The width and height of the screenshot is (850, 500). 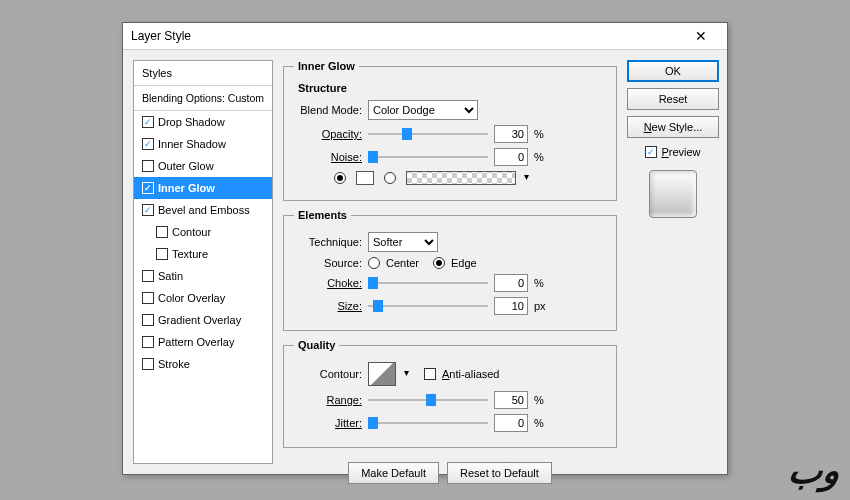 What do you see at coordinates (428, 400) in the screenshot?
I see `range-slider` at bounding box center [428, 400].